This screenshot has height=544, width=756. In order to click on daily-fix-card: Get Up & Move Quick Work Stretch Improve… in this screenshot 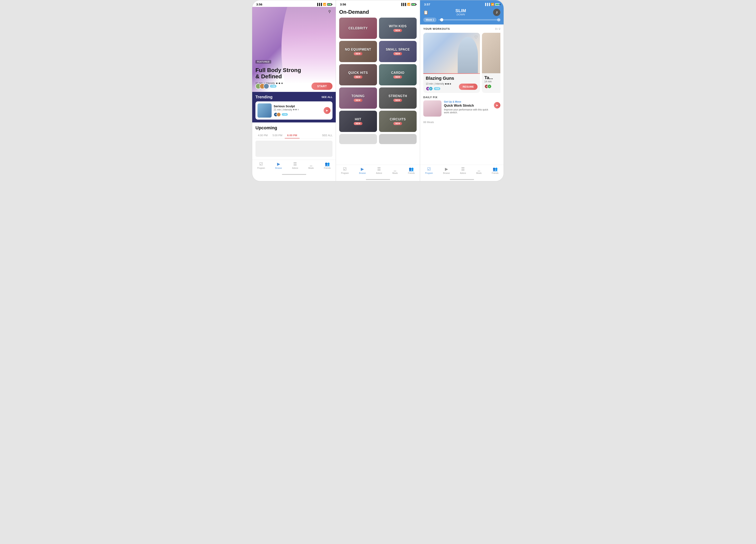, I will do `click(462, 109)`.